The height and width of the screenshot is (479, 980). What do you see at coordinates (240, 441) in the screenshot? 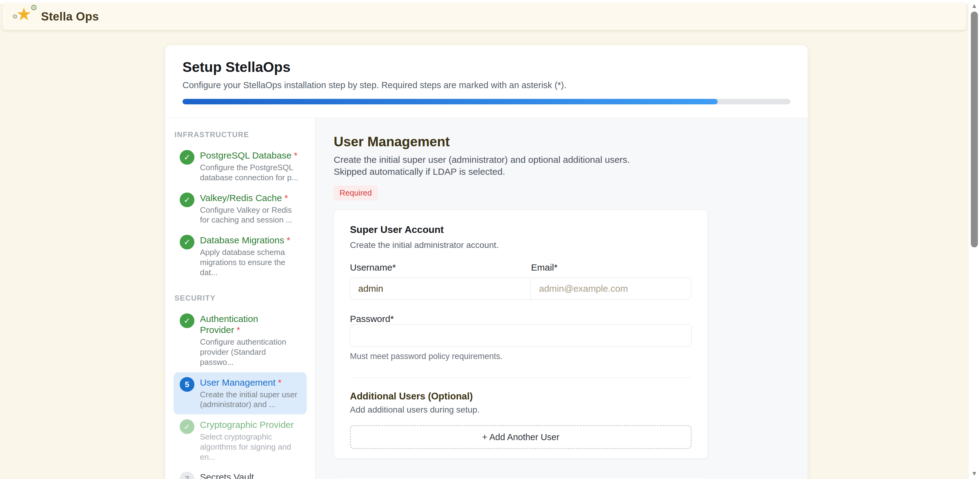
I see `sidebar-item-cryptographic-provider: ✓ Cryptographic Provider Select cryptogr…` at bounding box center [240, 441].